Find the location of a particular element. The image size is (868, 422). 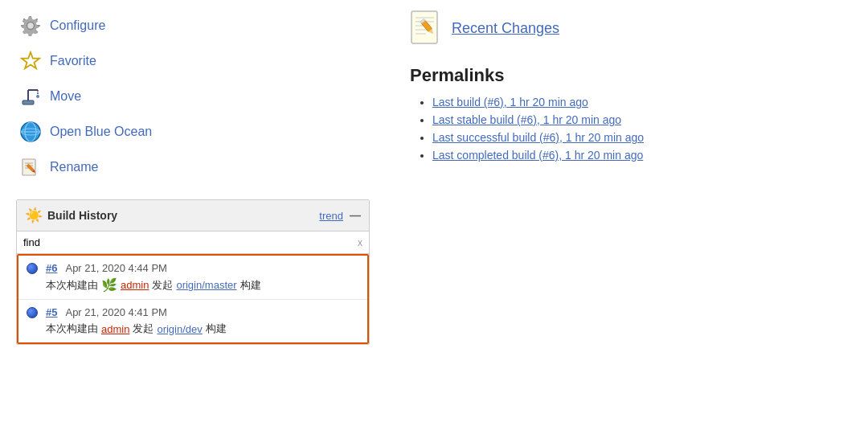

menu-item-configure: Configure is located at coordinates (193, 26).